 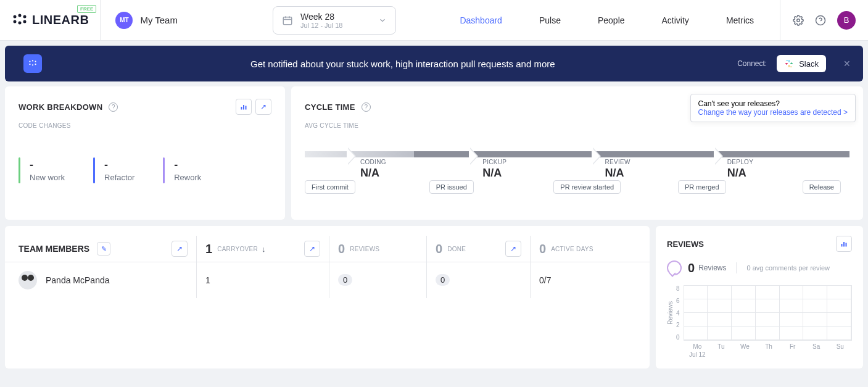 I want to click on team-name: My Team, so click(x=159, y=20).